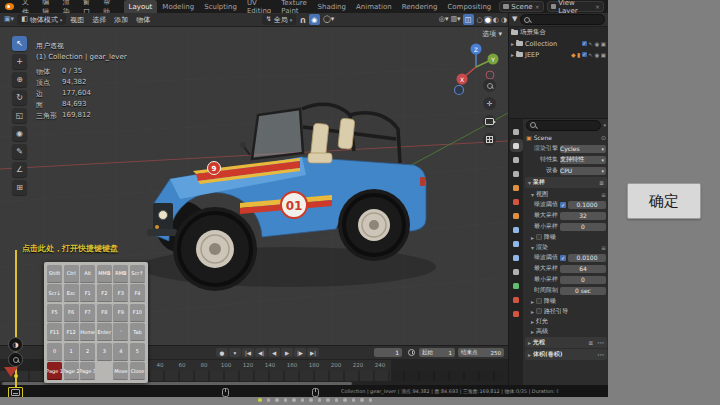 This screenshot has height=405, width=720. Describe the element at coordinates (564, 126) in the screenshot. I see `properties-search-input` at that location.